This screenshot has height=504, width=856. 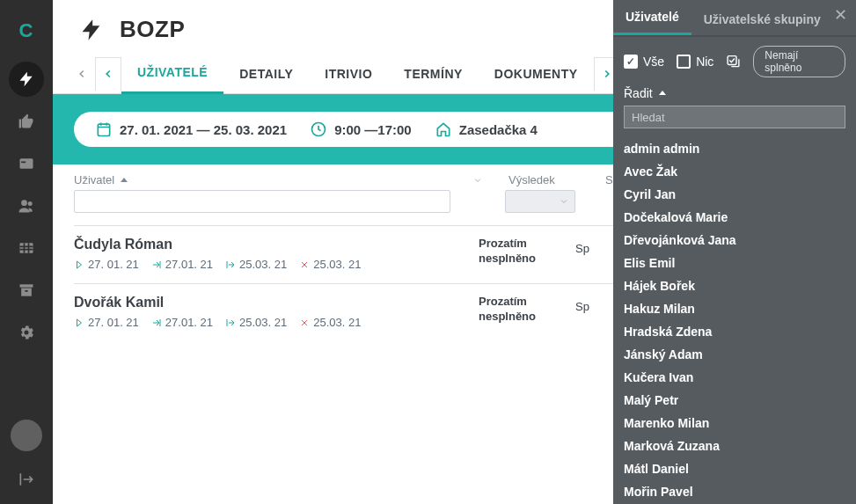 I want to click on filter-select-result, so click(x=540, y=201).